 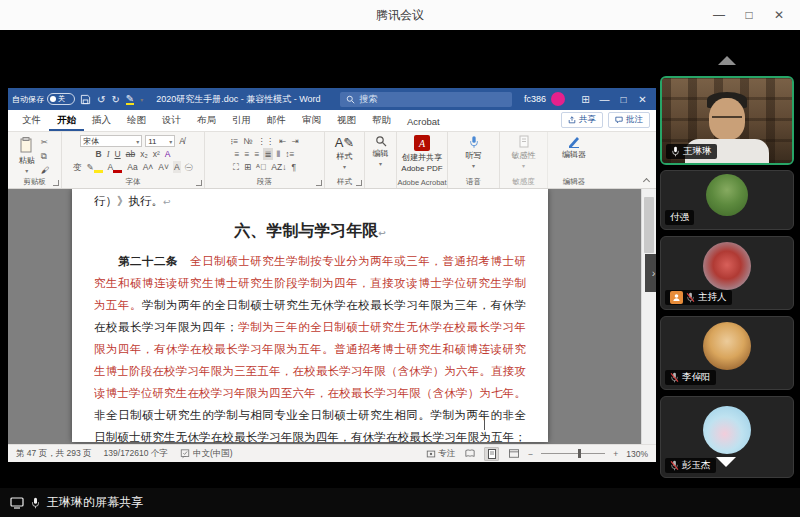 What do you see at coordinates (130, 100) in the screenshot?
I see `pen-icon: ✎` at bounding box center [130, 100].